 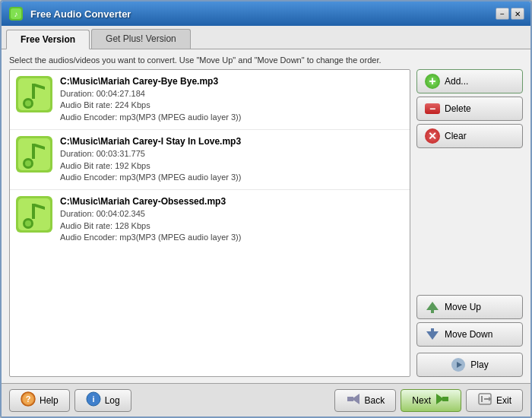 I want to click on file-bitrate: Audio Bit rate: 128 Kbps, so click(x=232, y=226).